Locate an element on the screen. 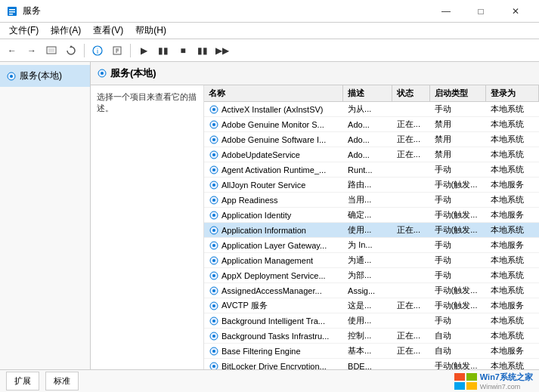 Image resolution: width=539 pixels, height=392 pixels. left-panel-text: 选择一个项目来查看它的描述。 is located at coordinates (147, 103).